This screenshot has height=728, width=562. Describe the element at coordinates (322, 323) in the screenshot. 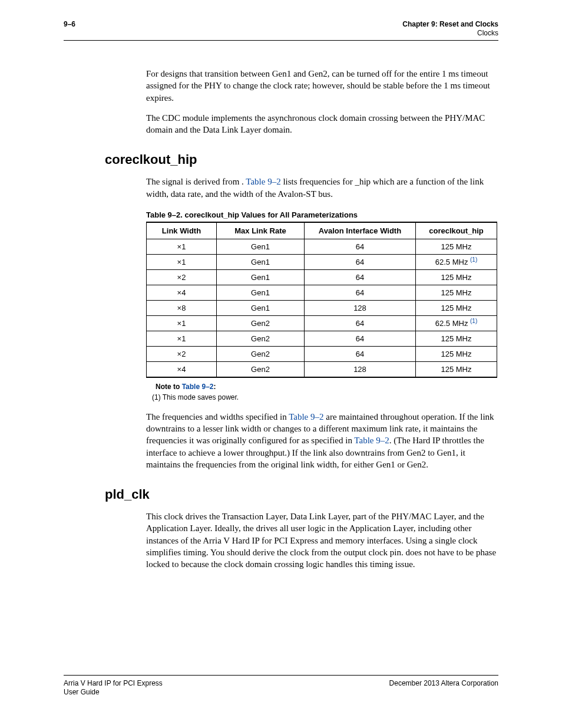

I see `table-row: ×1Gen26462.5 MHz (1)` at that location.